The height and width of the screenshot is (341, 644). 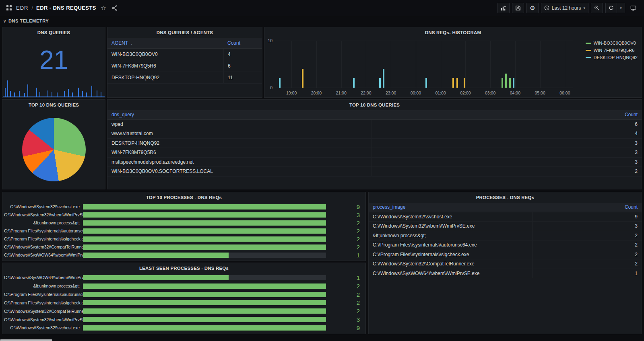 What do you see at coordinates (243, 54) in the screenshot?
I see `count-cell: 4` at bounding box center [243, 54].